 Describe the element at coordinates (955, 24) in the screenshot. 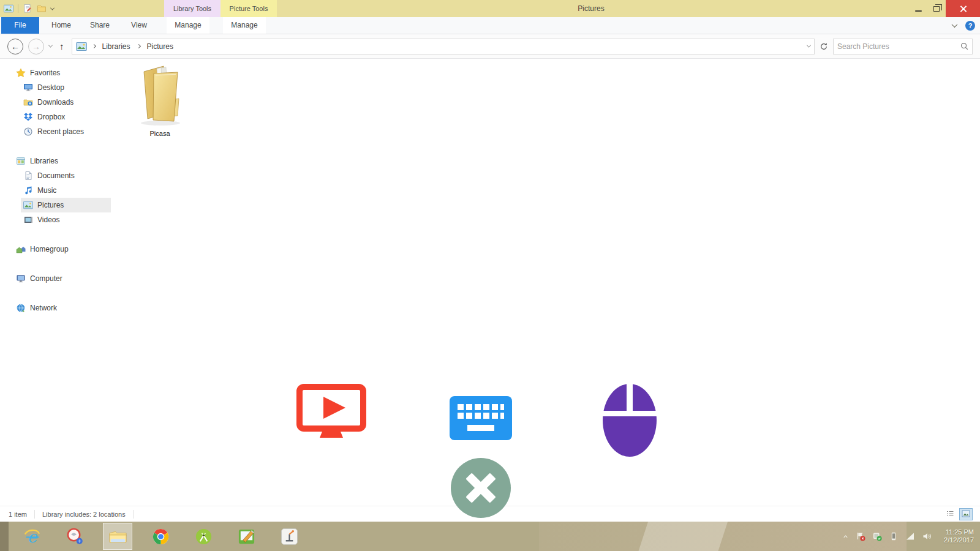

I see `expand-ribbon-chevron-icon` at that location.